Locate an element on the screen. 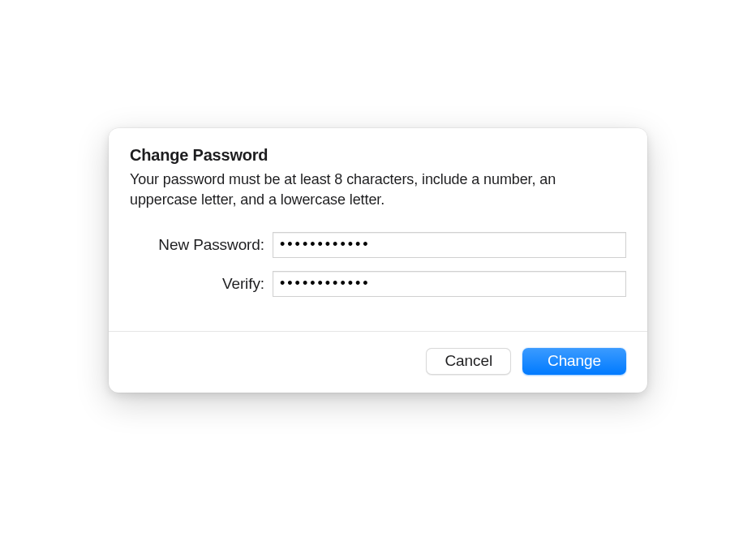 The height and width of the screenshot is (537, 756). dialog-footer: Cancel Change is located at coordinates (378, 362).